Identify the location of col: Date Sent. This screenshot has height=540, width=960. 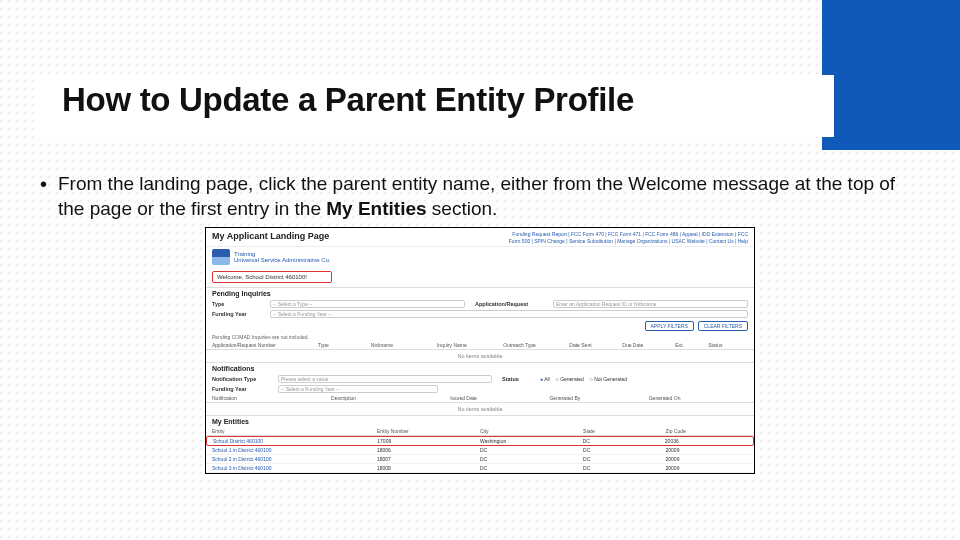
(596, 345).